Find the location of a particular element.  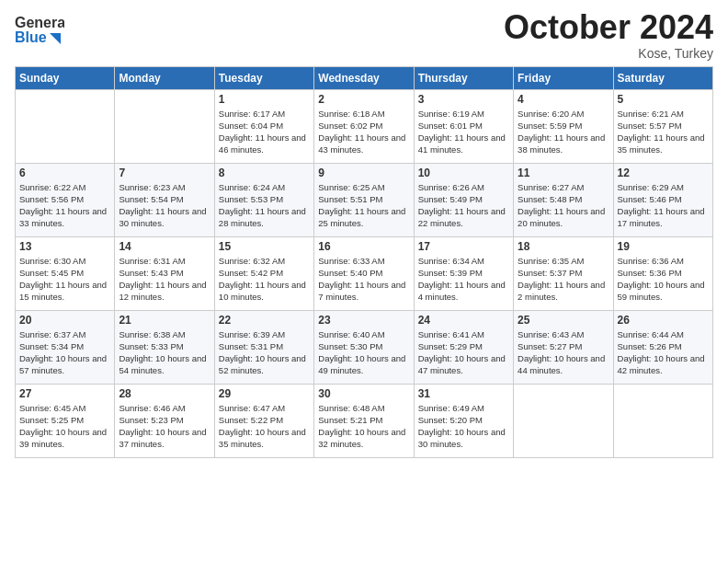

calendar-cell: 7Sunrise: 6:23 AM Sunset: 5:54 PM Daylig… is located at coordinates (165, 200).